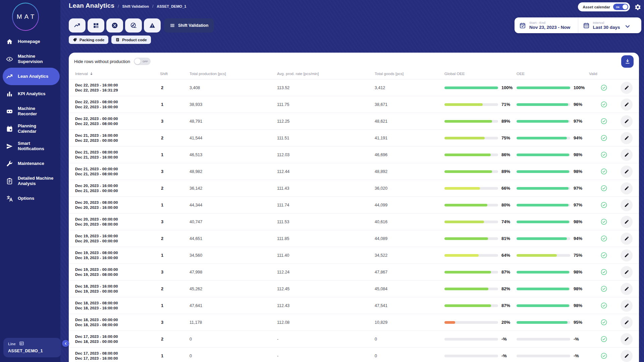 This screenshot has width=644, height=362. I want to click on sidebar-item-machine-supervision: Machine Supervision, so click(30, 59).